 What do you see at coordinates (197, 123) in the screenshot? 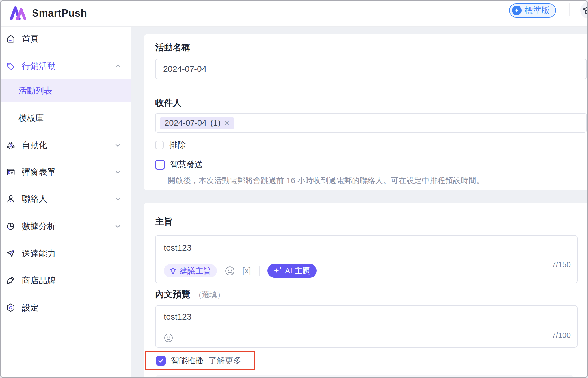
I see `recipient-chip: 2024-07-04 (1) ×` at bounding box center [197, 123].